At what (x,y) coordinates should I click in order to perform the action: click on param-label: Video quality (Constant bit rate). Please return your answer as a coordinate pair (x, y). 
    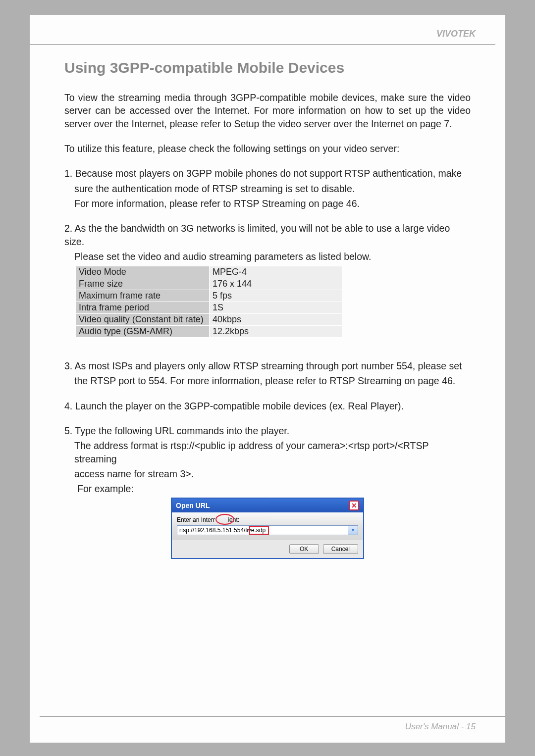
    Looking at the image, I should click on (143, 320).